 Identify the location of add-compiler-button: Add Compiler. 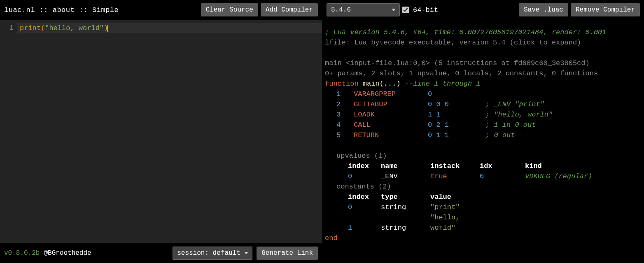
(289, 10).